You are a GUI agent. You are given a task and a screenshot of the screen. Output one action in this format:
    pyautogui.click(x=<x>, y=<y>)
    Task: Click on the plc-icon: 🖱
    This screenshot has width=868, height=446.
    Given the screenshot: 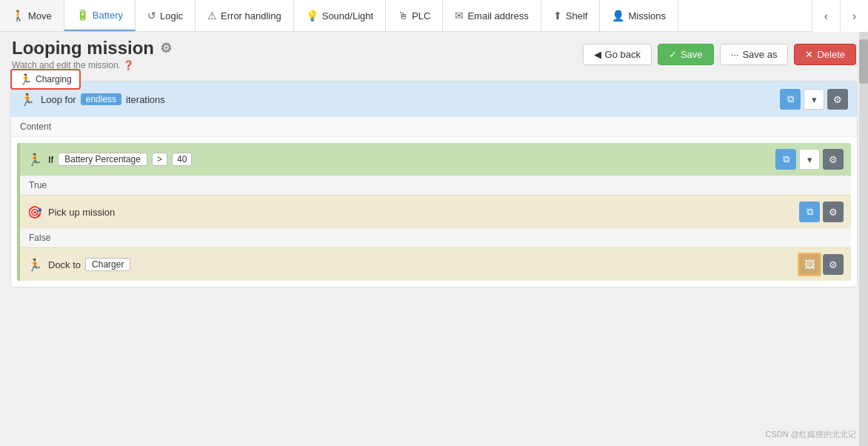 What is the action you would take?
    pyautogui.click(x=403, y=16)
    